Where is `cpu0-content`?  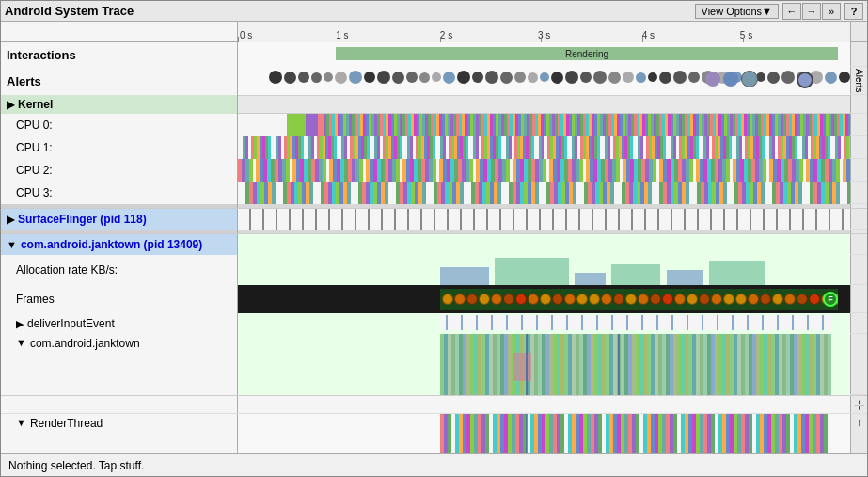
cpu0-content is located at coordinates (544, 125).